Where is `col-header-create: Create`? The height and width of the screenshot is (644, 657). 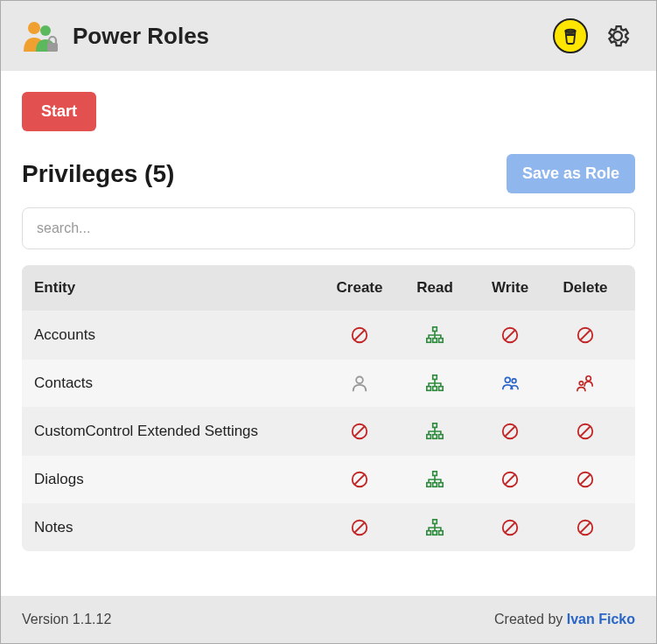
col-header-create: Create is located at coordinates (360, 288).